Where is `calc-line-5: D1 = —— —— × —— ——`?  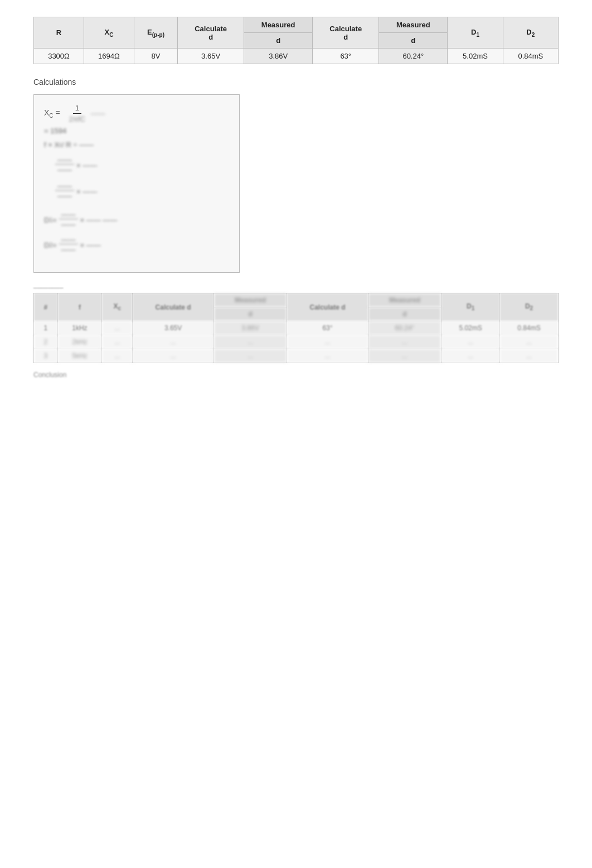
calc-line-5: D1 = —— —— × —— —— is located at coordinates (137, 220).